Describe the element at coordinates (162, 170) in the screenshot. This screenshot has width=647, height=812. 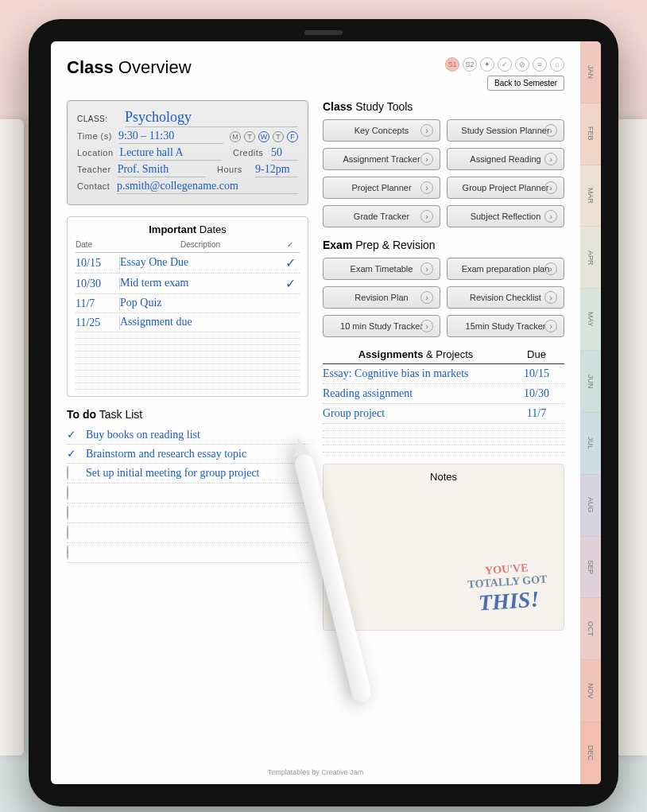
I see `teacher-value: Prof. Smith` at that location.